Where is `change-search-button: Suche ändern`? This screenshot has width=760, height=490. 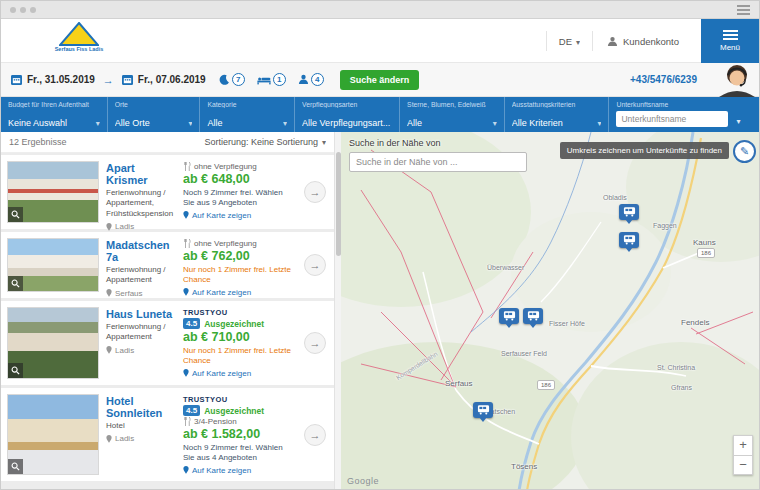 change-search-button: Suche ändern is located at coordinates (380, 80).